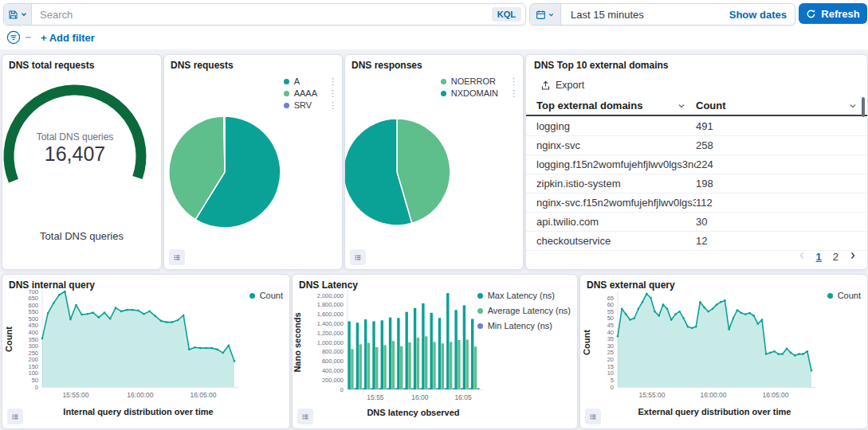 This screenshot has width=868, height=430. What do you see at coordinates (616, 105) in the screenshot?
I see `column-header-domains: Top external domains` at bounding box center [616, 105].